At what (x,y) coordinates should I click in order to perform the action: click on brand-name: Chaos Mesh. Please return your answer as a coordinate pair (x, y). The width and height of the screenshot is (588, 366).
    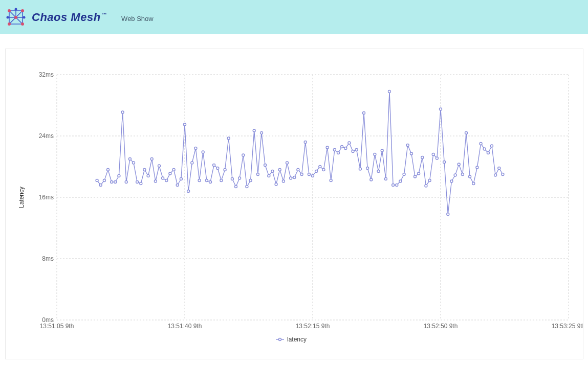
    Looking at the image, I should click on (67, 17).